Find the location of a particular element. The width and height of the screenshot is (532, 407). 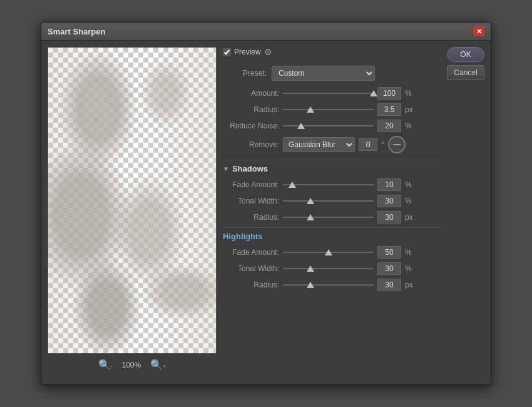

radius-slider-track is located at coordinates (328, 110).